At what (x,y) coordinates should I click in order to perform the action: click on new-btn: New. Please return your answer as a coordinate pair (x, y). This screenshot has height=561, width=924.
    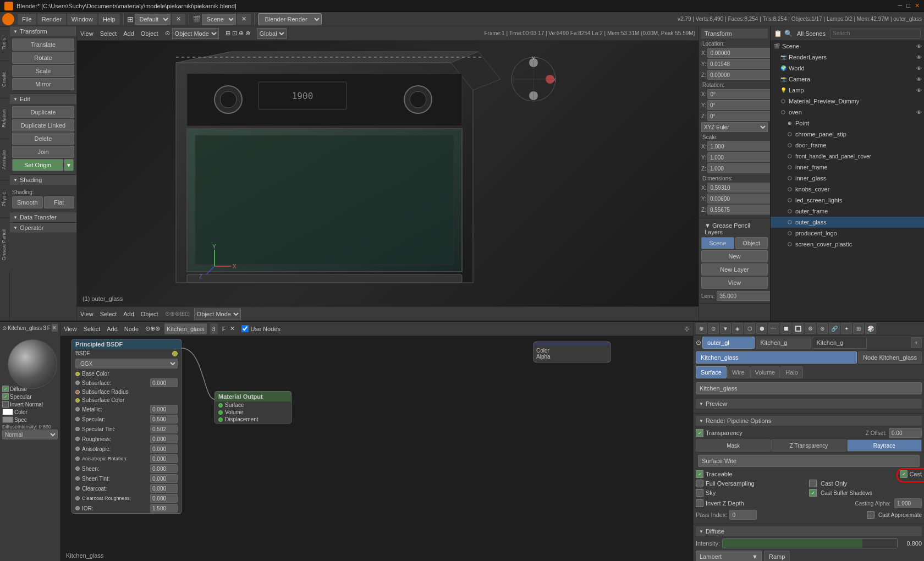
    Looking at the image, I should click on (735, 256).